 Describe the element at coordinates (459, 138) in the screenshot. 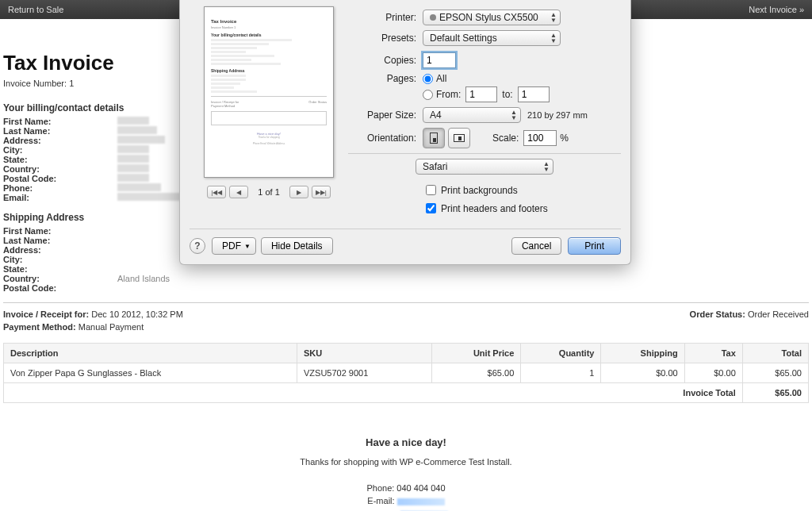

I see `landscape-icon` at that location.